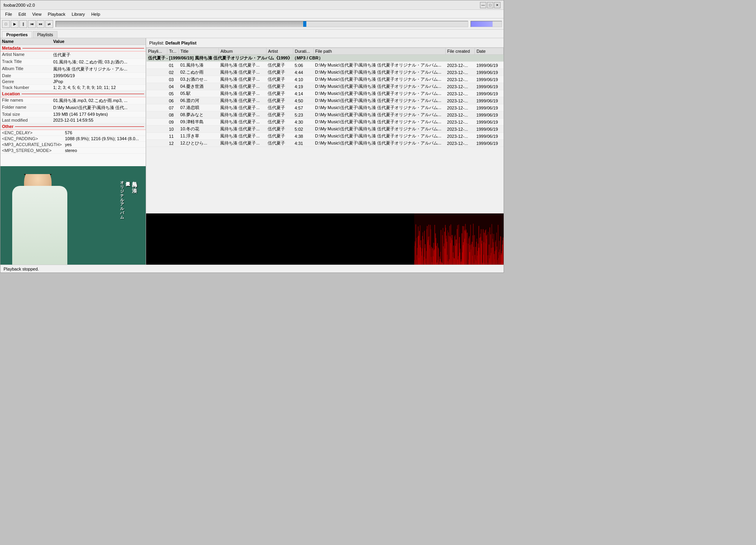  What do you see at coordinates (280, 51) in the screenshot?
I see `col-header-artist: Artist` at bounding box center [280, 51].